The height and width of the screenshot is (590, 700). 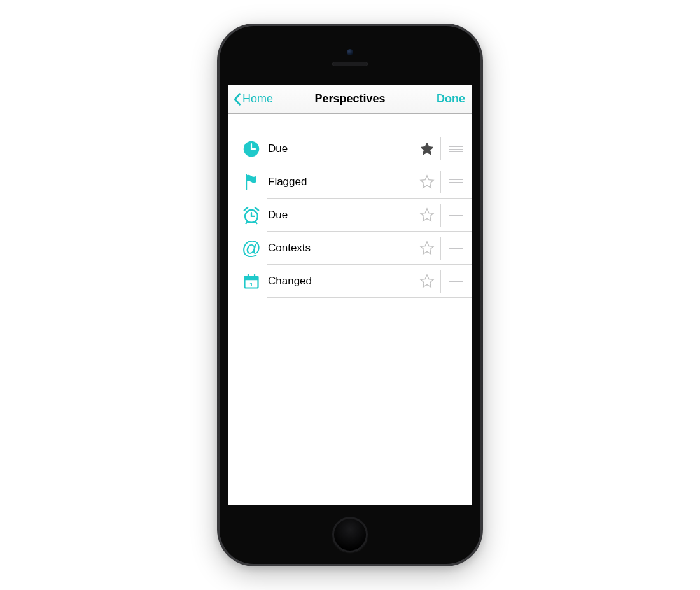 I want to click on row-label: Contexts, so click(x=340, y=248).